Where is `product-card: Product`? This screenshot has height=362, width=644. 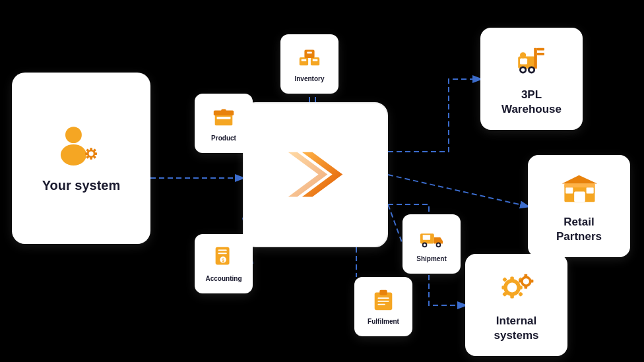 product-card: Product is located at coordinates (224, 123).